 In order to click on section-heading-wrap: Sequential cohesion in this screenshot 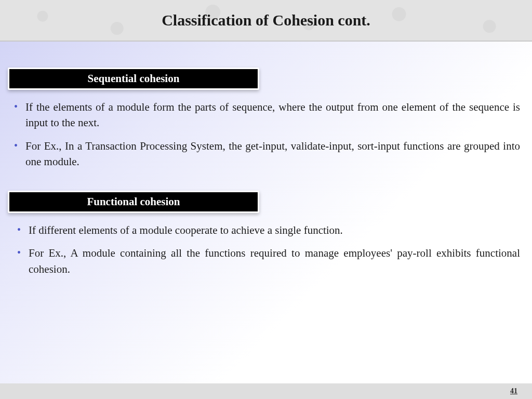, I will do `click(134, 79)`.